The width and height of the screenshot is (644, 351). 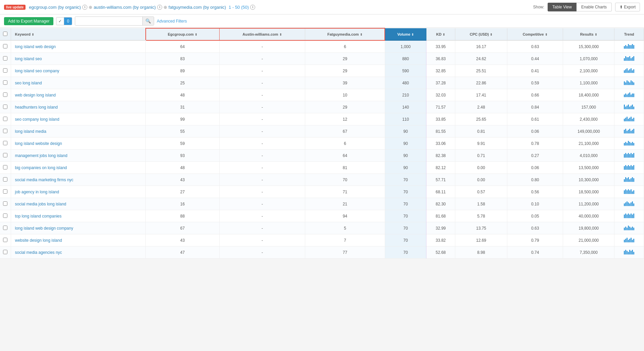 I want to click on info-icon-2: ℹ, so click(x=160, y=7).